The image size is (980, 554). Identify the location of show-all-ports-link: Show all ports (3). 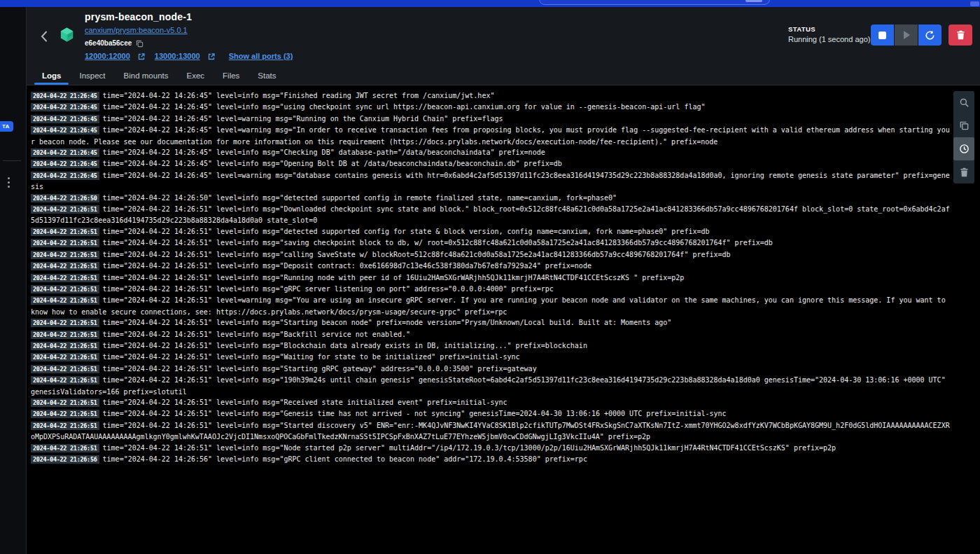
(261, 56).